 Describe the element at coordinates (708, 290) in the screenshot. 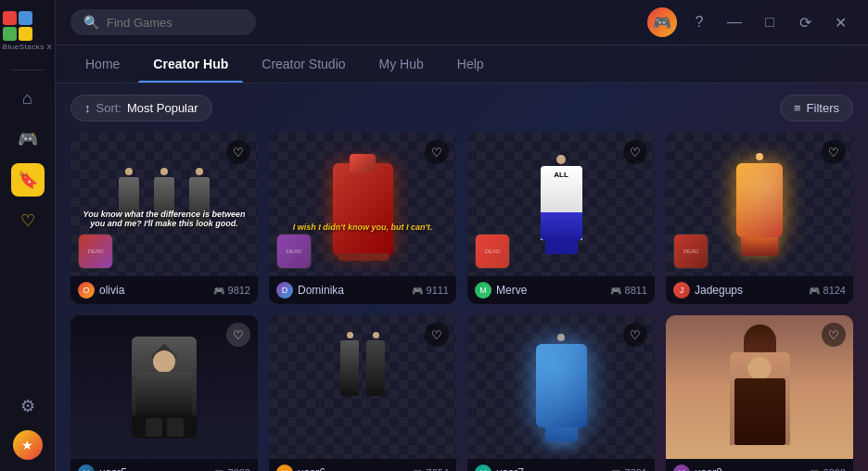

I see `card-4-user: J Jadegups` at that location.